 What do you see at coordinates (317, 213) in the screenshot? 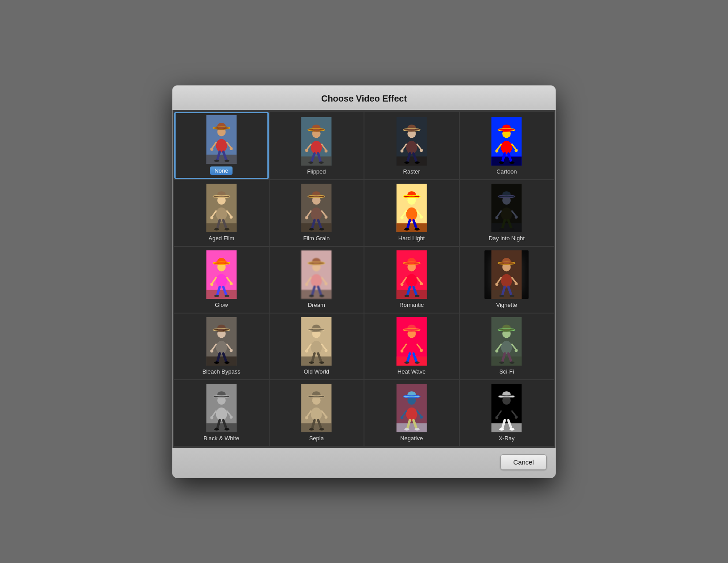
I see `effect-cell-film-grain: Film Grain` at bounding box center [317, 213].